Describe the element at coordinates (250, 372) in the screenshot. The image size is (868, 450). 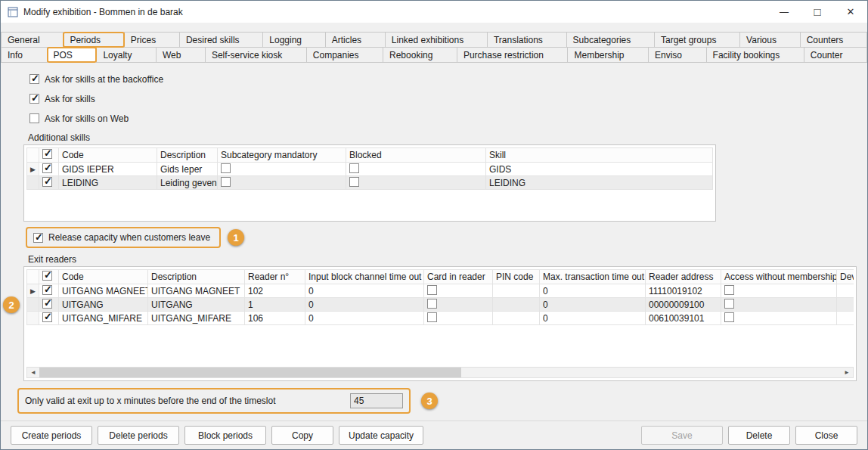
I see `scrollbar-thumb` at that location.